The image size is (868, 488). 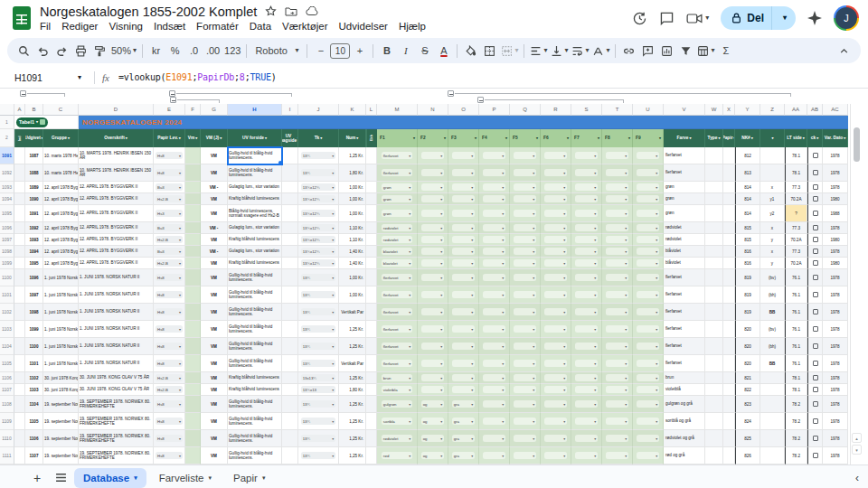 What do you see at coordinates (7, 378) in the screenshot?
I see `row-header-1106: 1106` at bounding box center [7, 378].